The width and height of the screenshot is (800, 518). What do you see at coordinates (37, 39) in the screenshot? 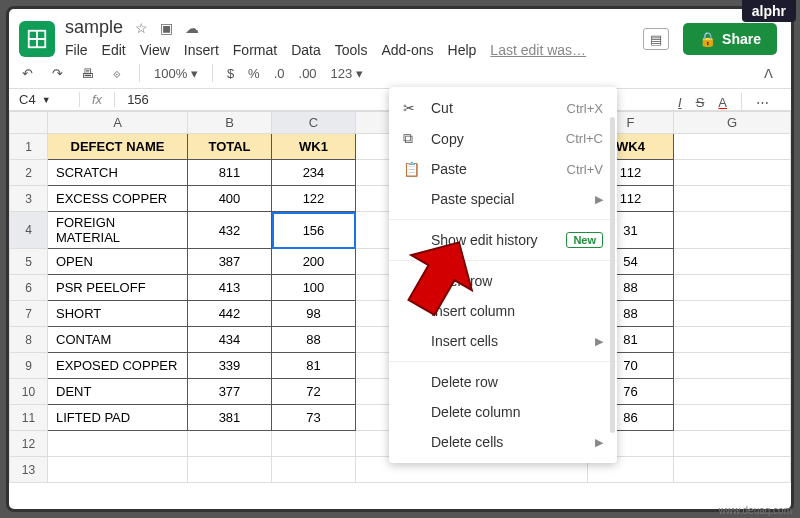
I see `sheets-logo` at bounding box center [37, 39].